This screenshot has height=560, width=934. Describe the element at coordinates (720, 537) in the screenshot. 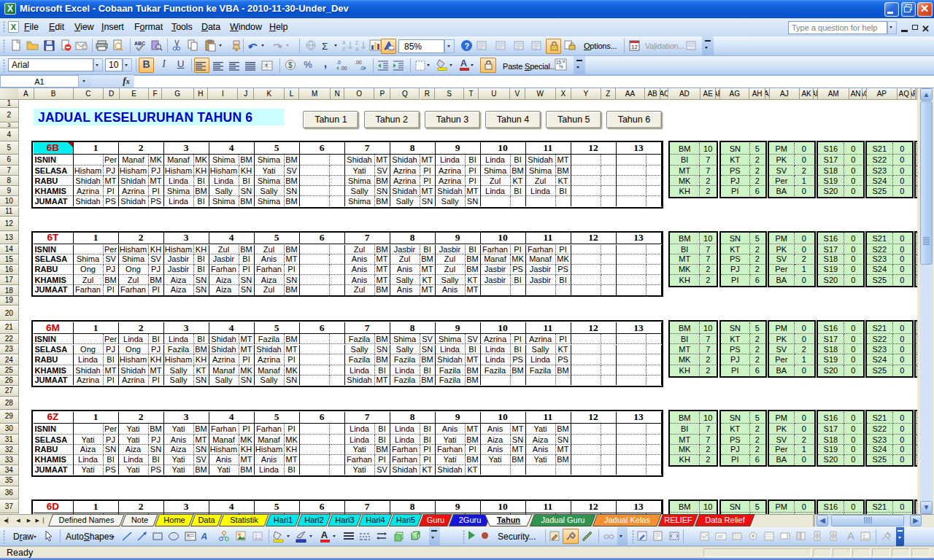

I see `svg-text: ab` at that location.